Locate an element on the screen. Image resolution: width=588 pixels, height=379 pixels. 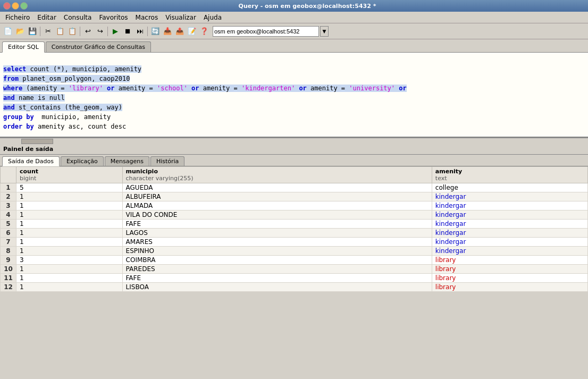
tab-history: História is located at coordinates (167, 161).